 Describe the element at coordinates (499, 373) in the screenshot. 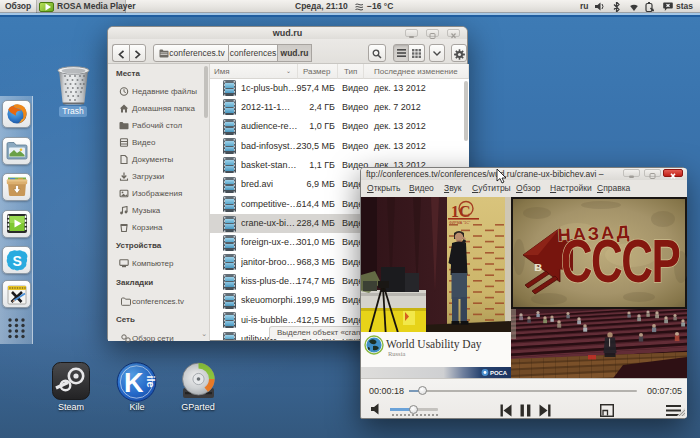

I see `svg-text: РОСА` at that location.